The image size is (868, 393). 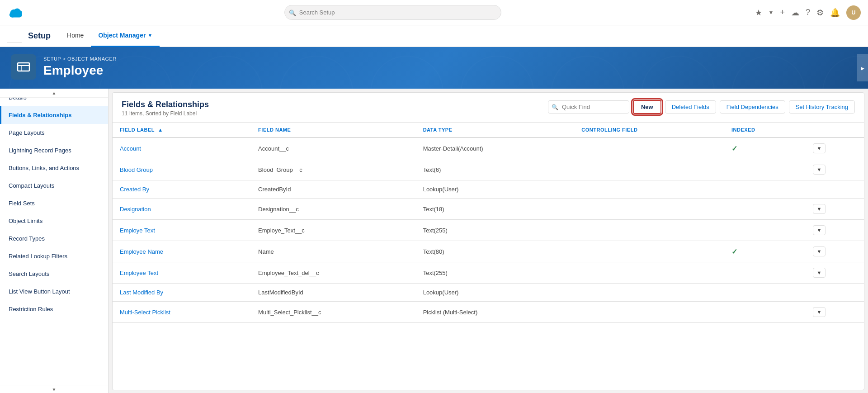 What do you see at coordinates (795, 13) in the screenshot?
I see `success-cloud-icon: ☁` at bounding box center [795, 13].